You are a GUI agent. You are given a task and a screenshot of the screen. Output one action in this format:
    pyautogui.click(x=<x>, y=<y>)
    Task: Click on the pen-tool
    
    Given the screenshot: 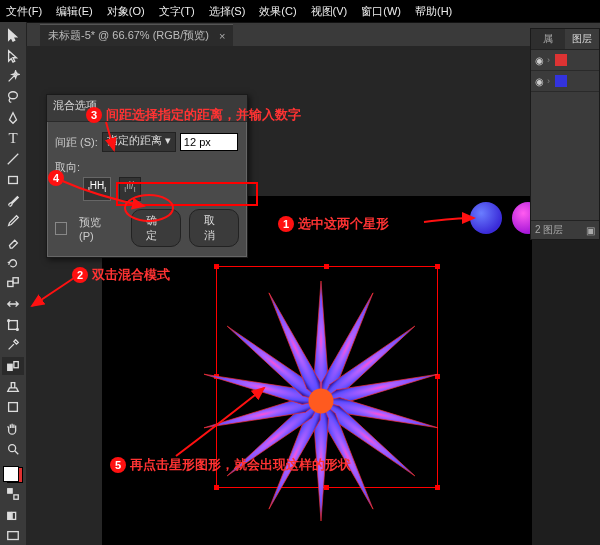 What is the action you would take?
    pyautogui.click(x=13, y=118)
    